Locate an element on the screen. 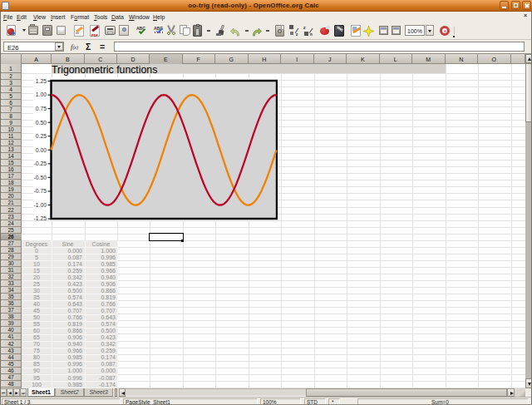 The height and width of the screenshot is (405, 532). svg-text: 1.25 is located at coordinates (42, 81).